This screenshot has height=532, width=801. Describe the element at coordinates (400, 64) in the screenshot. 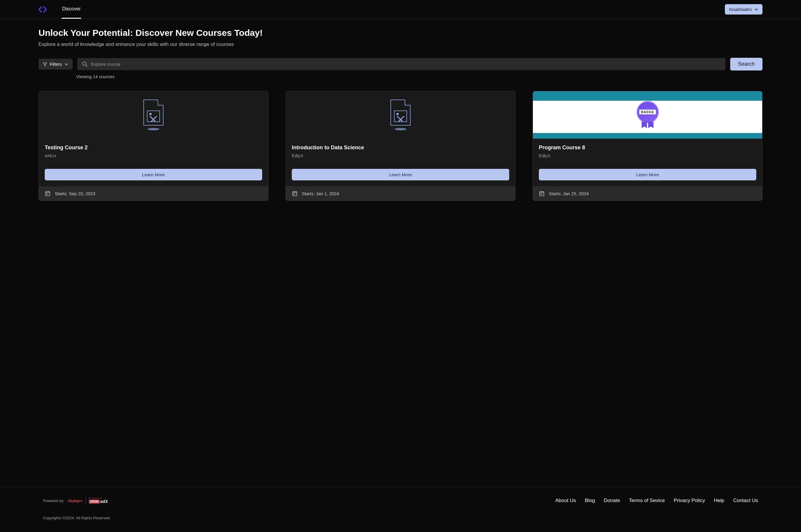

I see `search-row: Filters Search` at that location.